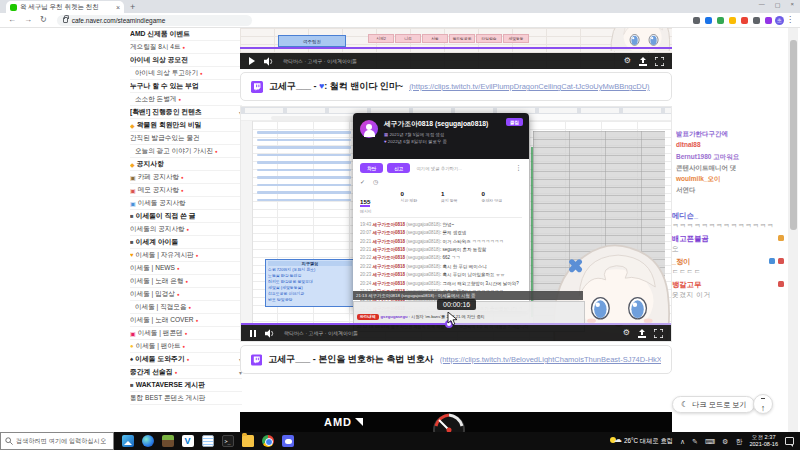 This screenshot has height=450, width=800. What do you see at coordinates (780, 20) in the screenshot?
I see `profile-avatar: 초` at bounding box center [780, 20].